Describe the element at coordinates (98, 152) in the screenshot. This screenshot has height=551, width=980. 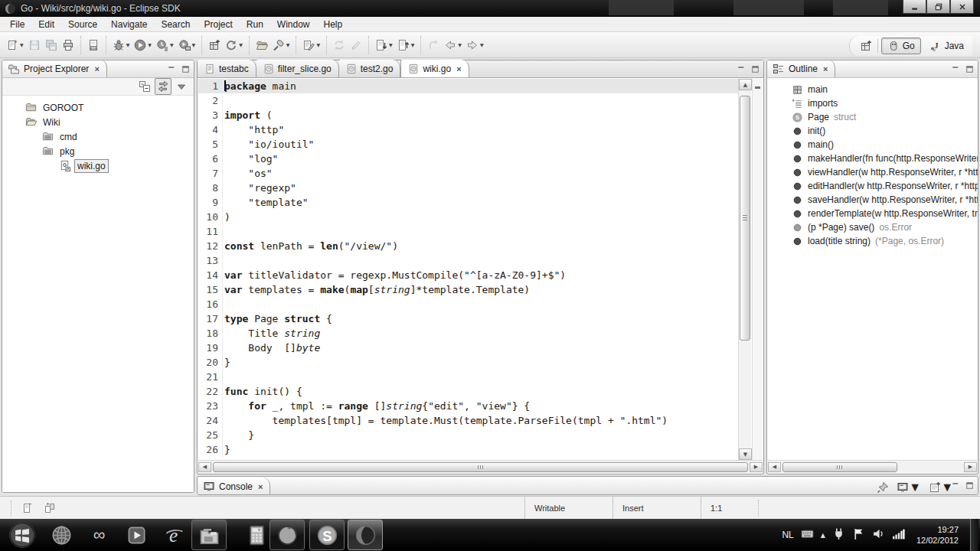
I see `tree-item-pkg: pkg` at that location.